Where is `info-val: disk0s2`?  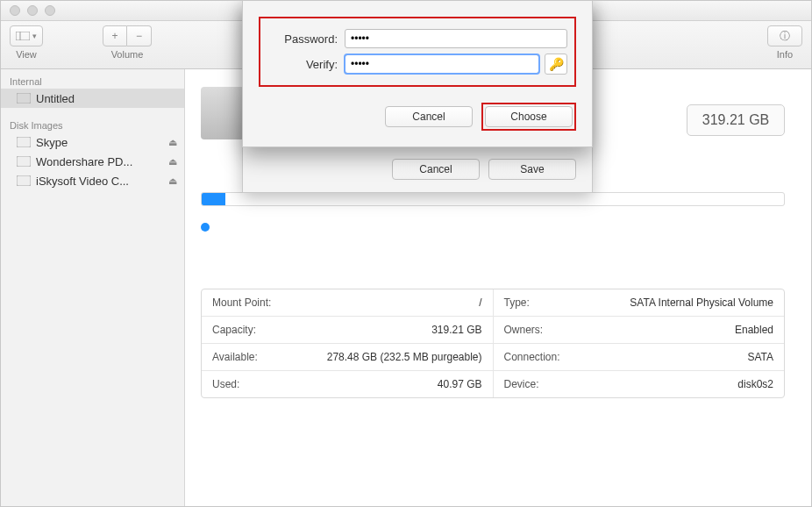
info-val: disk0s2 is located at coordinates (756, 384).